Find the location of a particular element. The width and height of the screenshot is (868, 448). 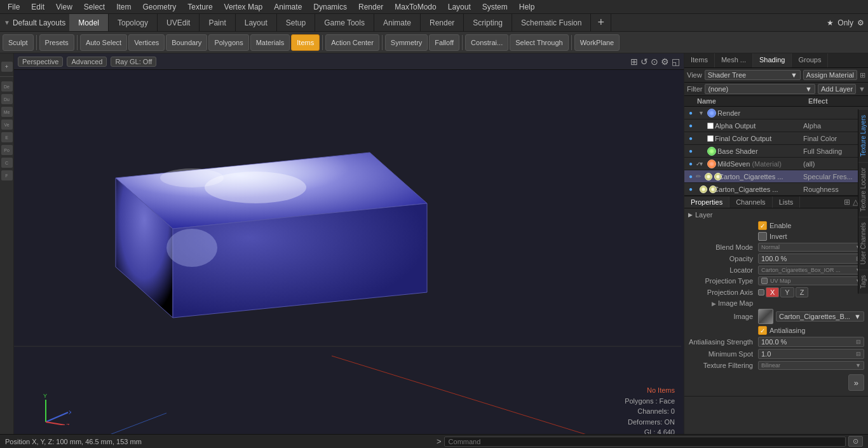

presets-button: Presets is located at coordinates (57, 43).